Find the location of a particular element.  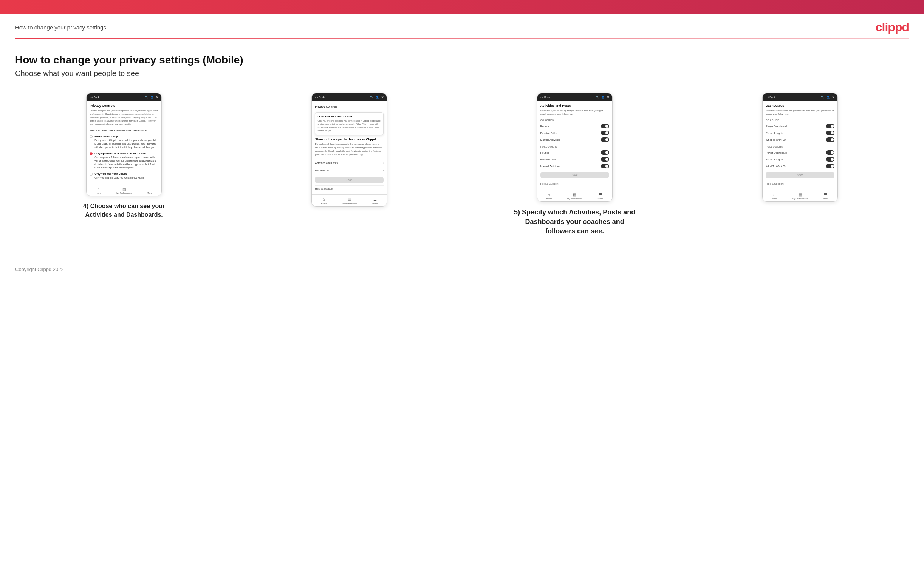

toggle-followers-round-insights-switch is located at coordinates (830, 160).